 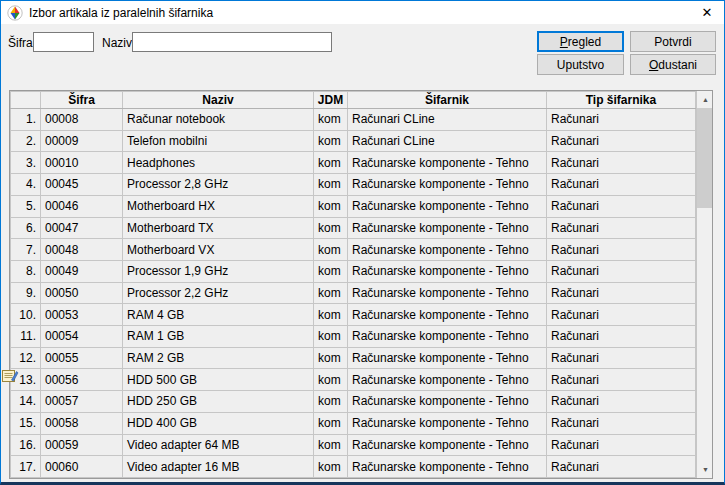 I want to click on column-header-sifarnik: Šifarnik, so click(x=448, y=100).